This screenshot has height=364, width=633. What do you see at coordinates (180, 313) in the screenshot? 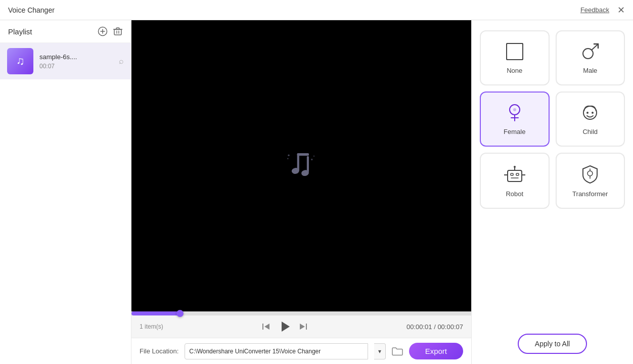
I see `progress-thumb` at bounding box center [180, 313].